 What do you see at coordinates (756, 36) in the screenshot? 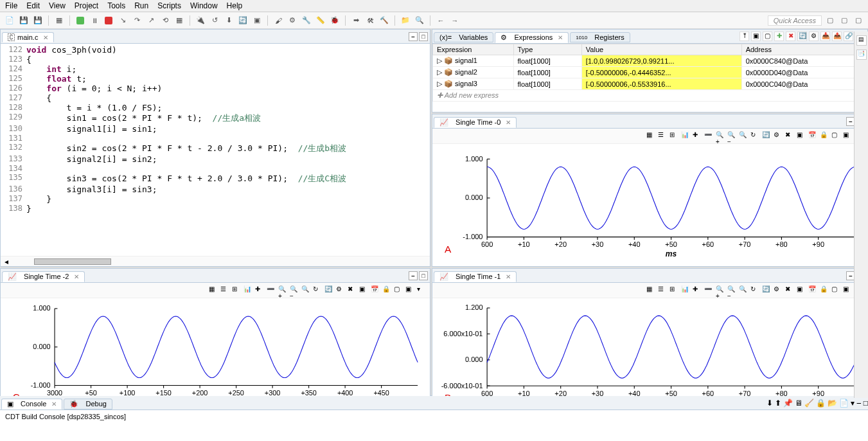
I see `collapse-icon: ▣` at bounding box center [756, 36].